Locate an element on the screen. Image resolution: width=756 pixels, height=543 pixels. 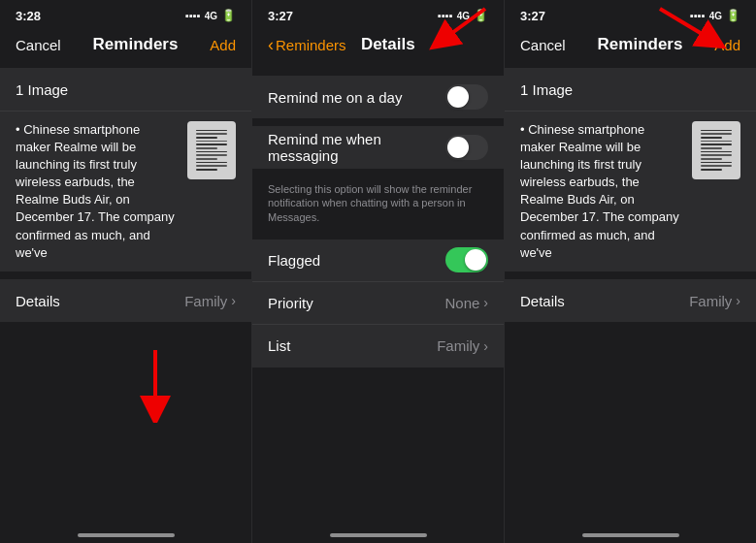
details-value-1: Family › is located at coordinates (210, 301).